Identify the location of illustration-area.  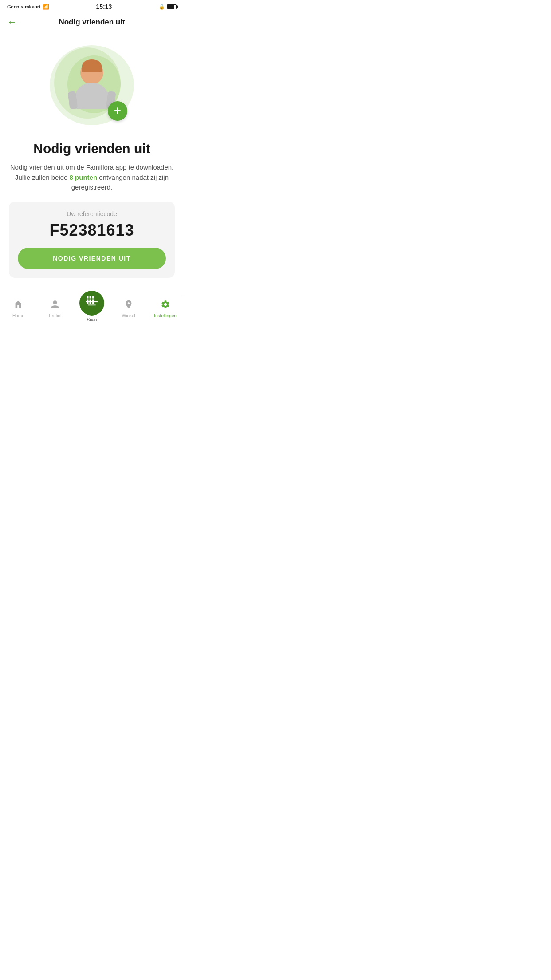
(92, 85).